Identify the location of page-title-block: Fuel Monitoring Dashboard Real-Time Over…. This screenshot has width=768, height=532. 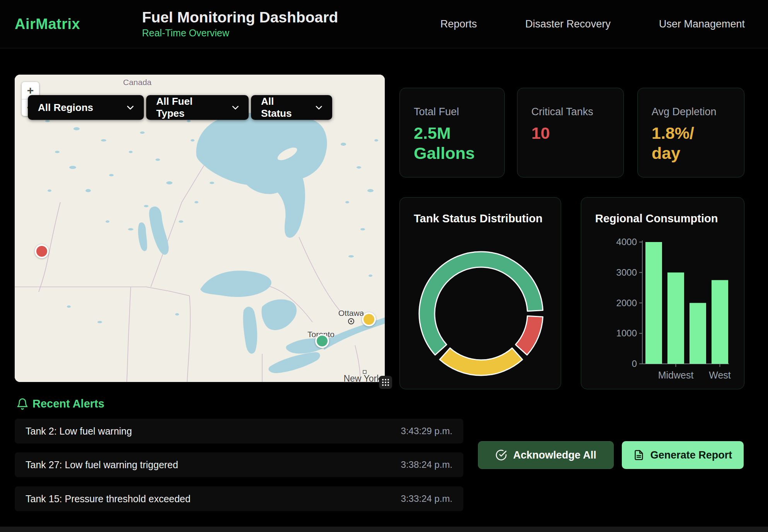
(240, 24).